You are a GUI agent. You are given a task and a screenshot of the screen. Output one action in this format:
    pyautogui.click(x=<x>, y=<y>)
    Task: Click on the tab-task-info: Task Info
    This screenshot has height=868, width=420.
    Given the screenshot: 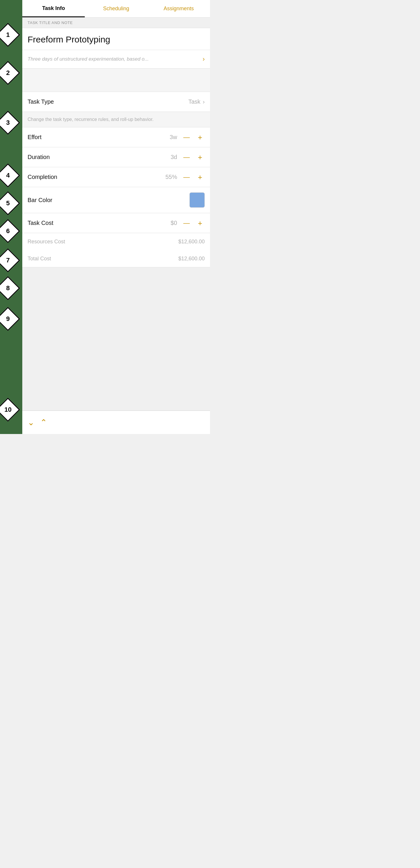 What is the action you would take?
    pyautogui.click(x=53, y=9)
    